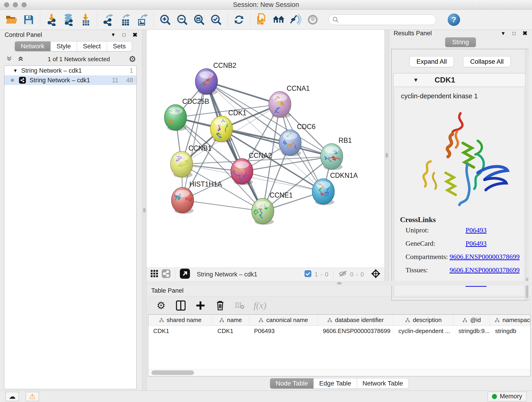  What do you see at coordinates (135, 35) in the screenshot?
I see `control-panel-close-icon: ✖` at bounding box center [135, 35].